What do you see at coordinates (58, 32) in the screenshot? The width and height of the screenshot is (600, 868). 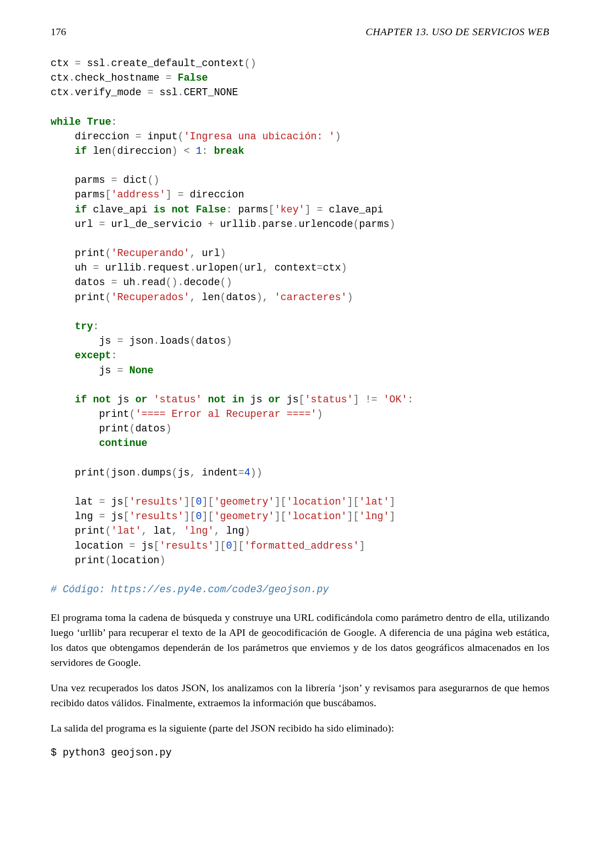 I see `page-number: 176` at bounding box center [58, 32].